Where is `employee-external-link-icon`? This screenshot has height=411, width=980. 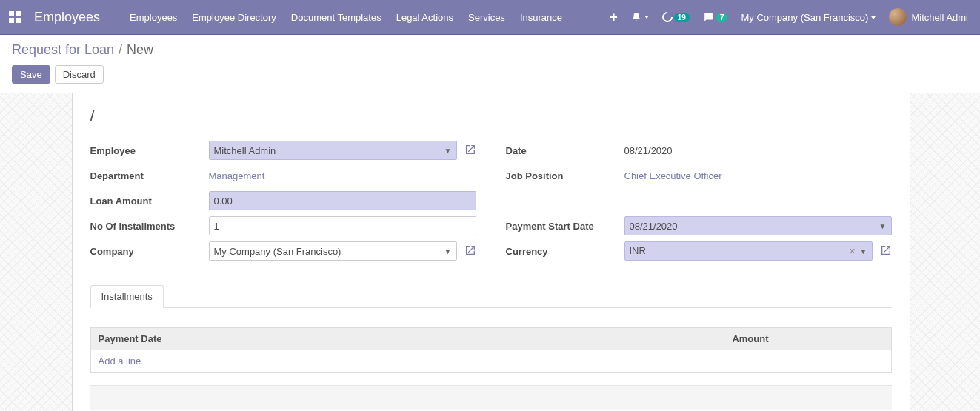 employee-external-link-icon is located at coordinates (470, 151).